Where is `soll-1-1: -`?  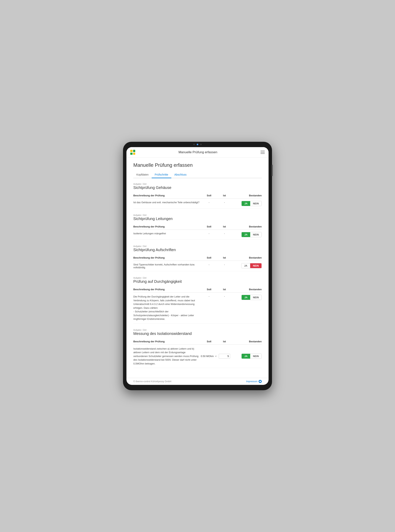
soll-1-1: - is located at coordinates (209, 204).